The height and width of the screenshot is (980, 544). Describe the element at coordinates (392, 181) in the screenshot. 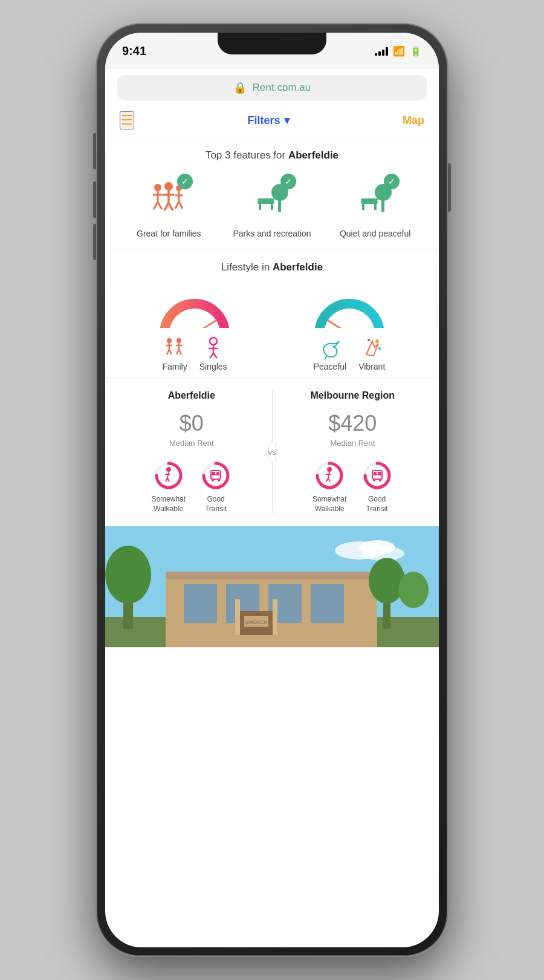

I see `peaceful-check: ✓` at that location.